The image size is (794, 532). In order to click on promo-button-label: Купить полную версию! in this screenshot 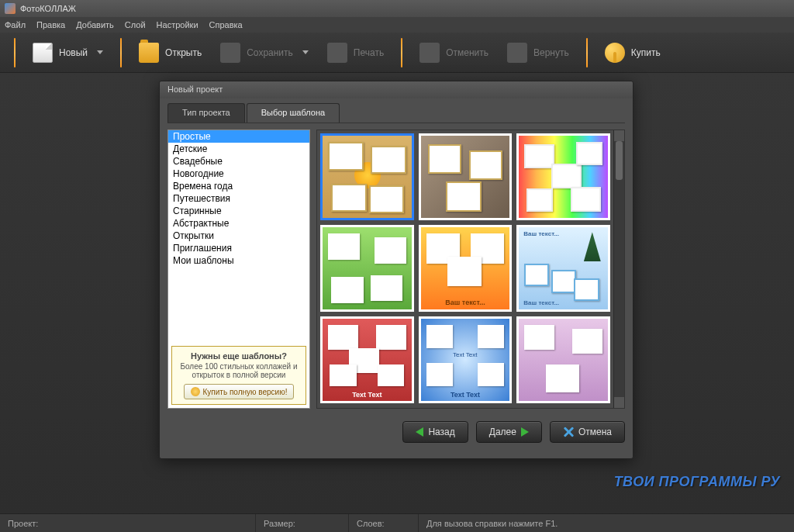, I will do `click(245, 392)`.